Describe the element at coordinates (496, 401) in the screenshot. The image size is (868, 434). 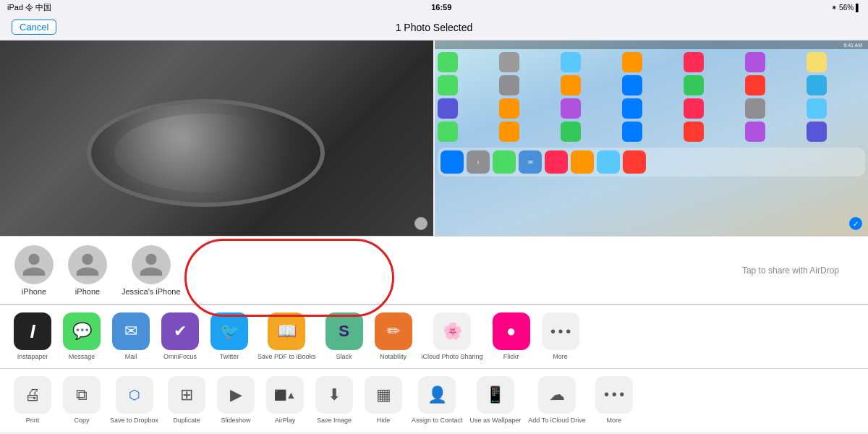
I see `action-wallpaper: 📱 Use as Wallpaper` at that location.